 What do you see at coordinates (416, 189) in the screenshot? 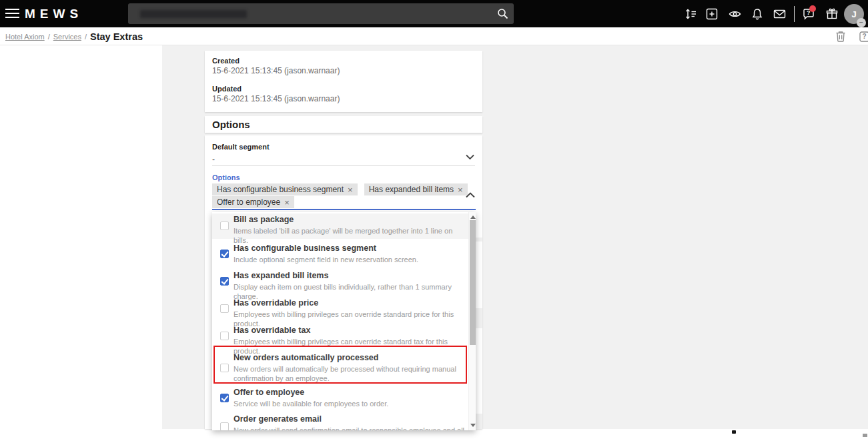
I see `chip-has-expanded-bill-items: Has expanded bill items ×` at bounding box center [416, 189].